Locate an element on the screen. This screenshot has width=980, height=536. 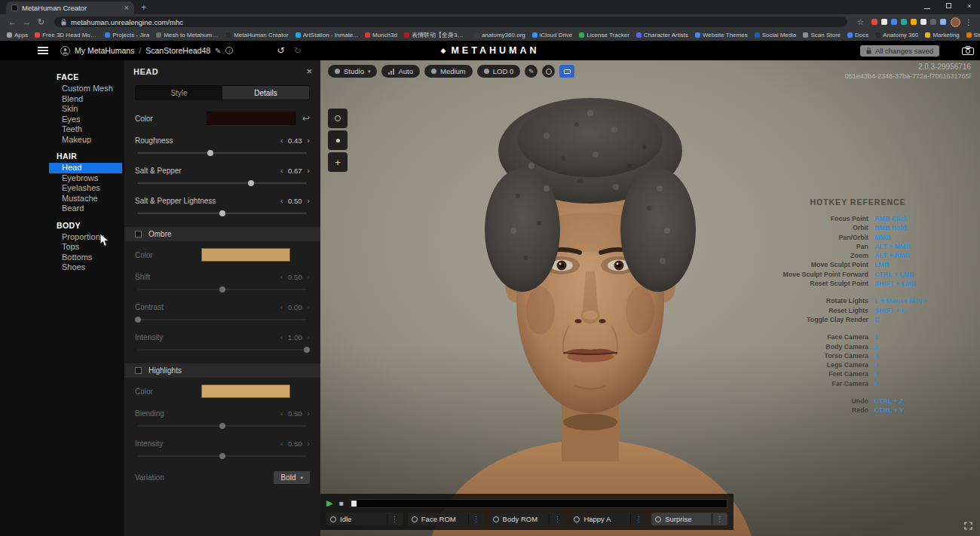
preview-screen-button is located at coordinates (567, 71).